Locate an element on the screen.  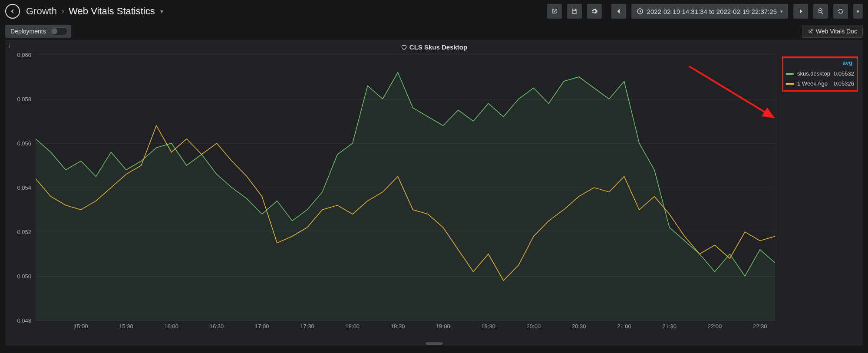
time-range-label: 2022-02-19 14:31:34 to 2022-02-19 22:37:… is located at coordinates (712, 11).